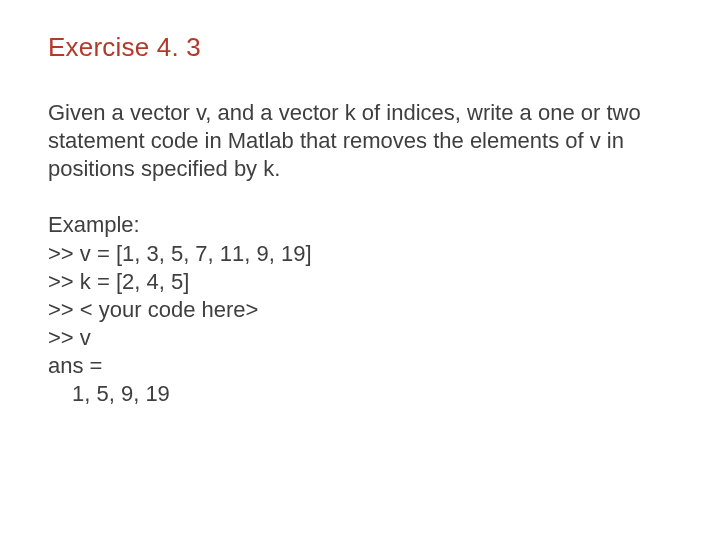 Image resolution: width=720 pixels, height=540 pixels. What do you see at coordinates (360, 141) in the screenshot?
I see `problem-description: Given a vector v, and a vector k of indi…` at bounding box center [360, 141].